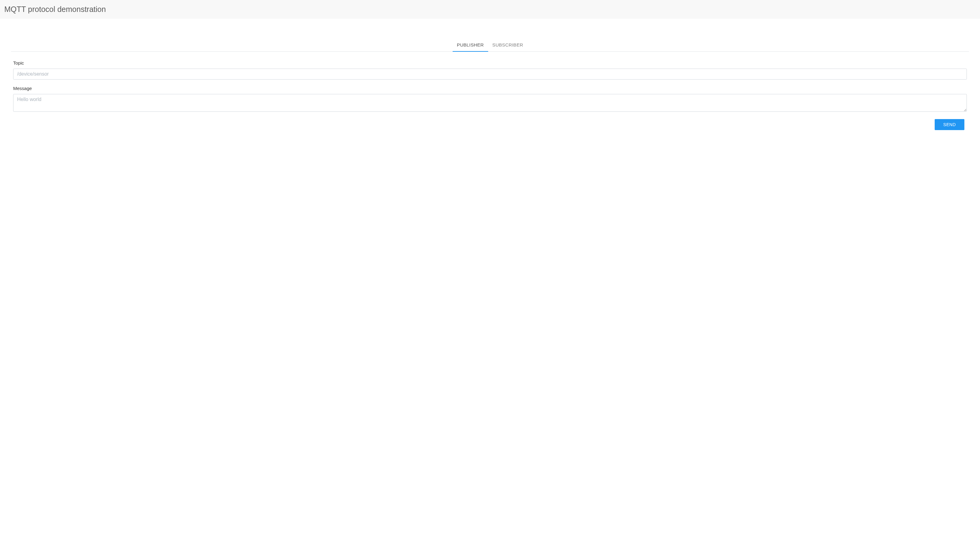  What do you see at coordinates (490, 9) in the screenshot?
I see `page-title: MQTT protocol demonstration` at bounding box center [490, 9].